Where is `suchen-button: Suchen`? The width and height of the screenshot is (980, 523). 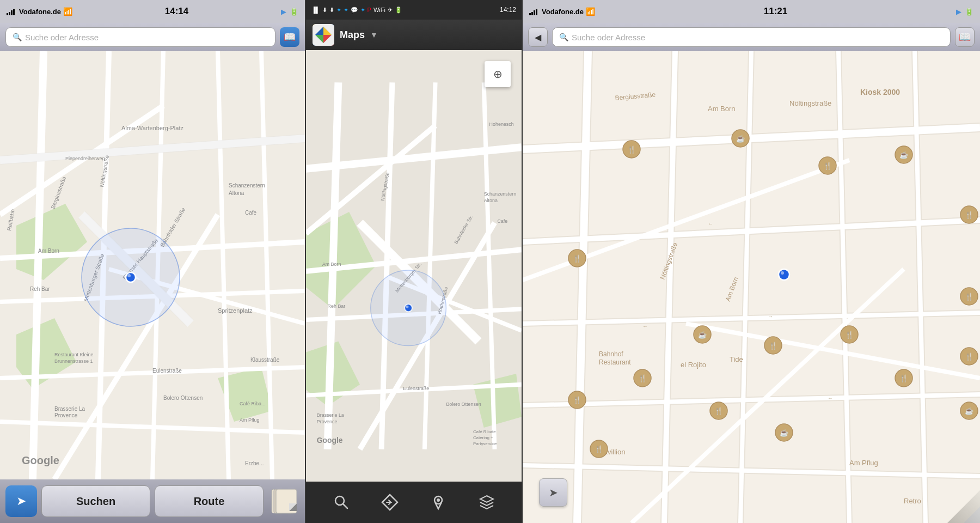
suchen-button: Suchen is located at coordinates (96, 501).